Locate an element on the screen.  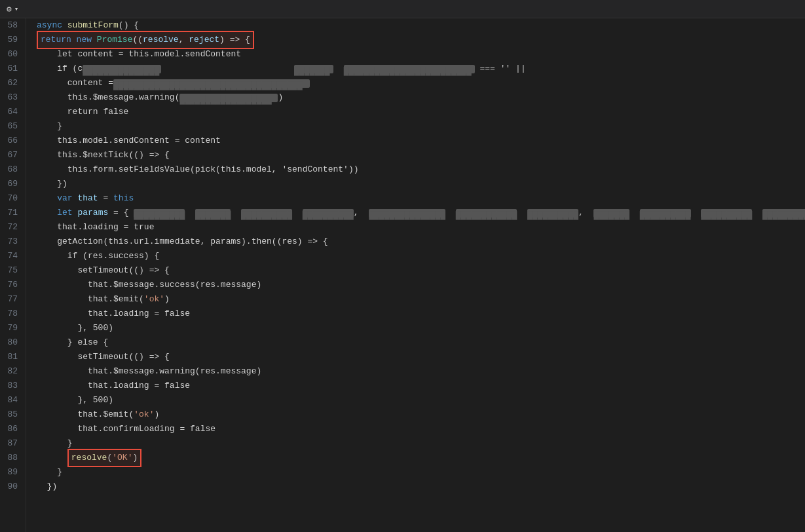
code-line: this.model.sendContent = content is located at coordinates (421, 141).